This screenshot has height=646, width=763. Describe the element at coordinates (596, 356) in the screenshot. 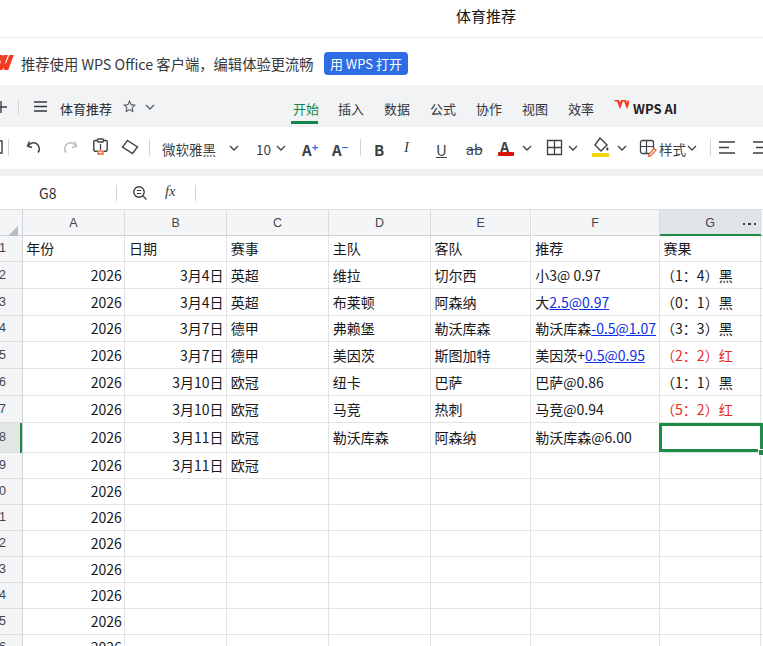

I see `cell-F5: 美因茨+0.5@0.95` at that location.